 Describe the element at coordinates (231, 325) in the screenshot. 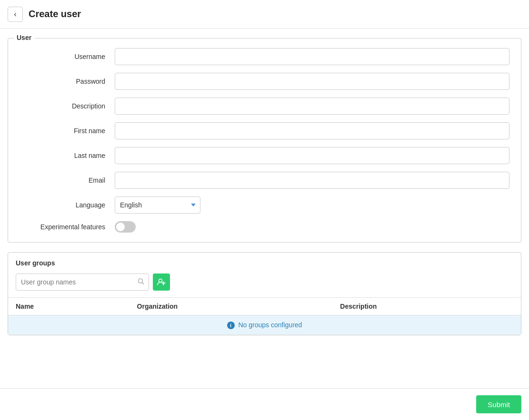

I see `info-icon: i` at that location.